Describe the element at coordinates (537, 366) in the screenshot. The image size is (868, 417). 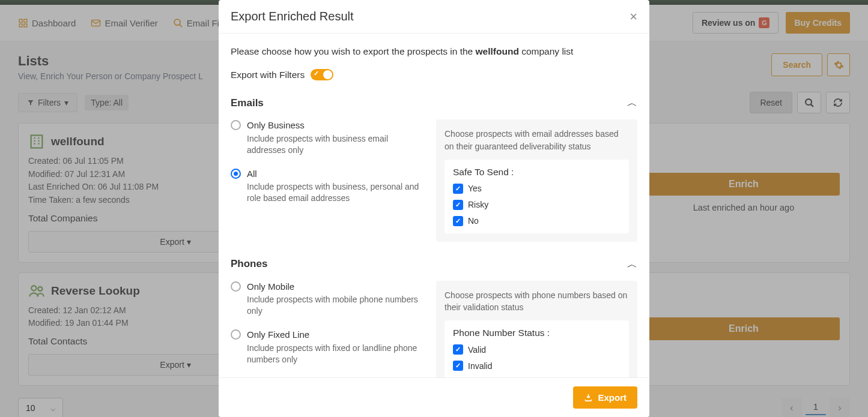
I see `phone-checkbox-invalid: ✓Invalid` at that location.